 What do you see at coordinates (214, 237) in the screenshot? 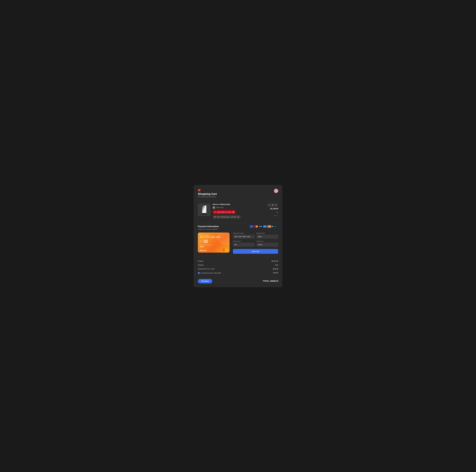
I see `card-number-display: 4324 5433 9382 1030` at bounding box center [214, 237].